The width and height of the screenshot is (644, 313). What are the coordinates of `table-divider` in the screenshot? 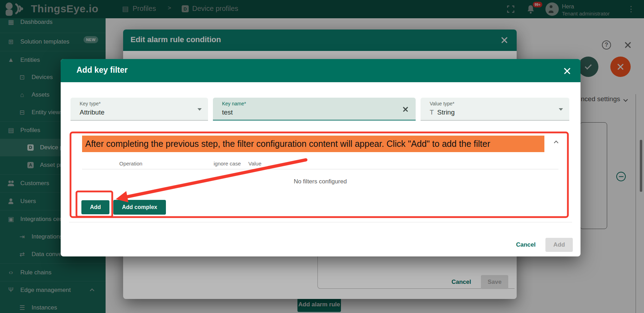 It's located at (320, 169).